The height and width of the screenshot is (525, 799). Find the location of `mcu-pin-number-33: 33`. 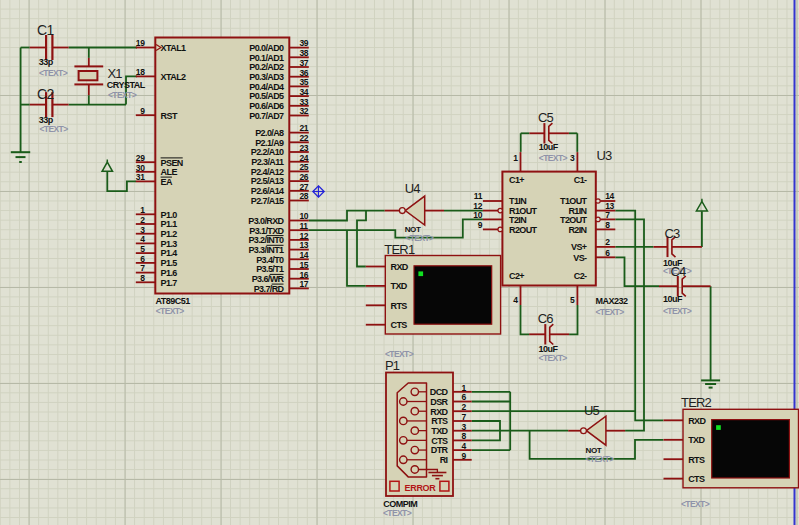

mcu-pin-number-33: 33 is located at coordinates (304, 102).